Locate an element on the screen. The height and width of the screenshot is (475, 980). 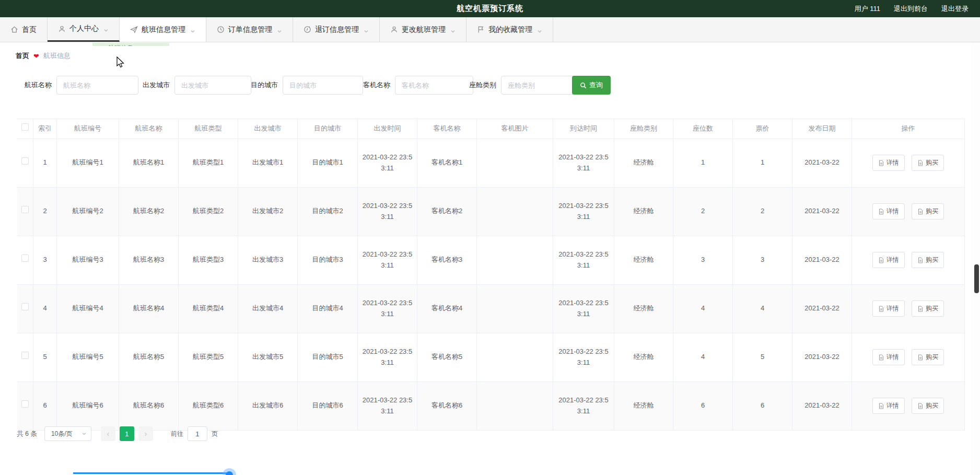
prev-page-button: ‹ is located at coordinates (108, 434).